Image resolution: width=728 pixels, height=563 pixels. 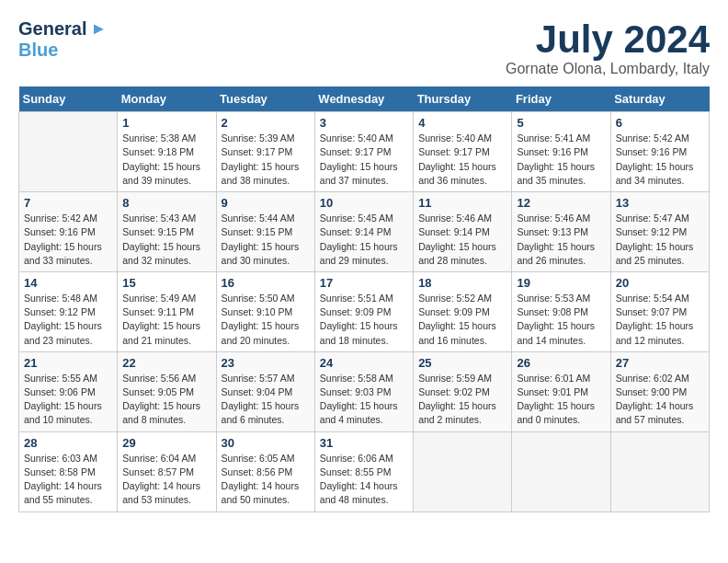 What do you see at coordinates (364, 153) in the screenshot?
I see `week-row-1: 1Sunrise: 5:38 AM Sunset: 9:18 PM Daylig…` at bounding box center [364, 153].